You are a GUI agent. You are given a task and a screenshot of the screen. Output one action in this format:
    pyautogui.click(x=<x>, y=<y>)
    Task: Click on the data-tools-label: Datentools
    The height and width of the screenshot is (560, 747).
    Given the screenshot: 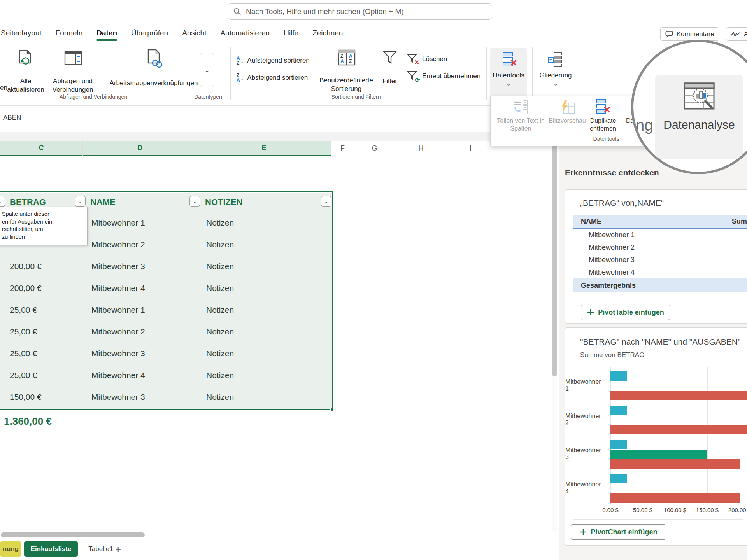 What is the action you would take?
    pyautogui.click(x=509, y=75)
    